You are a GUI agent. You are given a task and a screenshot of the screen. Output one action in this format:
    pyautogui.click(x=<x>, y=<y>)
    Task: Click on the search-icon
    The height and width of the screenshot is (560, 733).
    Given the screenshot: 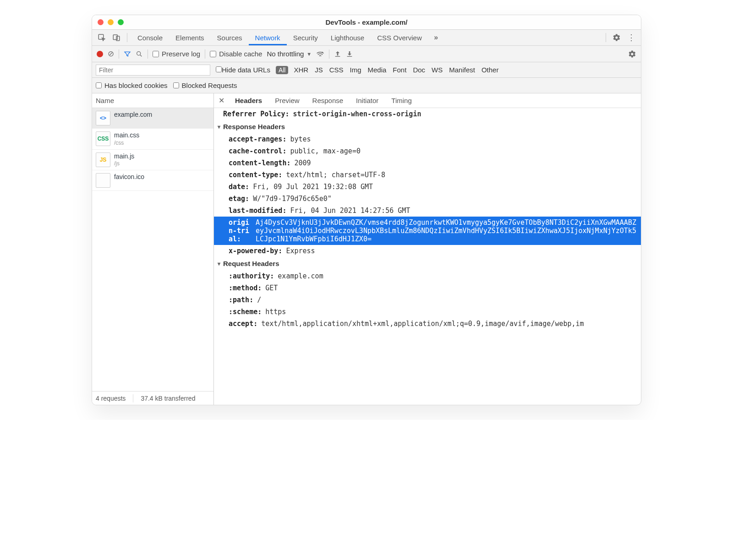 What is the action you would take?
    pyautogui.click(x=139, y=54)
    